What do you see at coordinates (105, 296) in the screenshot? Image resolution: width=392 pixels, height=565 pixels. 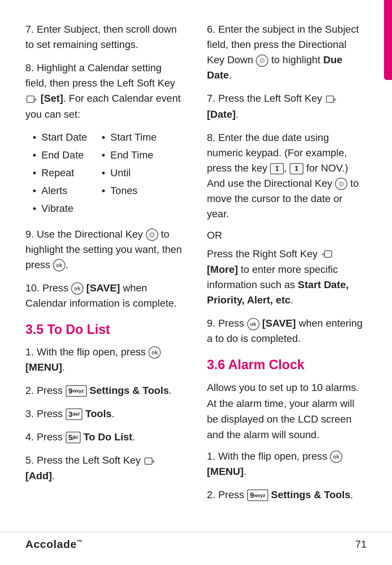 I see `left-item-10: 10. Press ok [SAVE] when Calendar inform…` at bounding box center [105, 296].